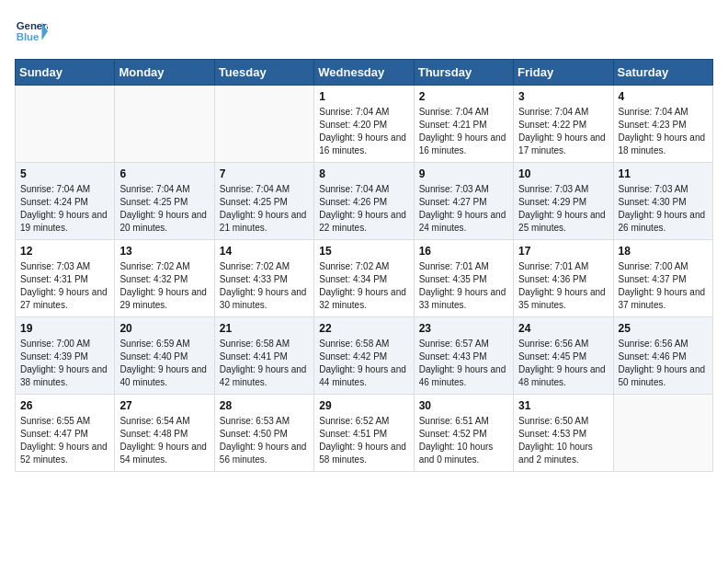 This screenshot has height=563, width=728. I want to click on calendar-cell: 8Sunrise: 7:04 AM Sunset: 4:26 PM Daylig…, so click(364, 201).